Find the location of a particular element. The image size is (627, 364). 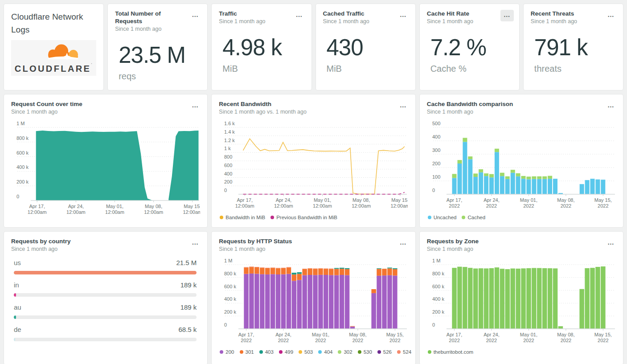

panel-title: Requests by HTTP Status is located at coordinates (255, 241).